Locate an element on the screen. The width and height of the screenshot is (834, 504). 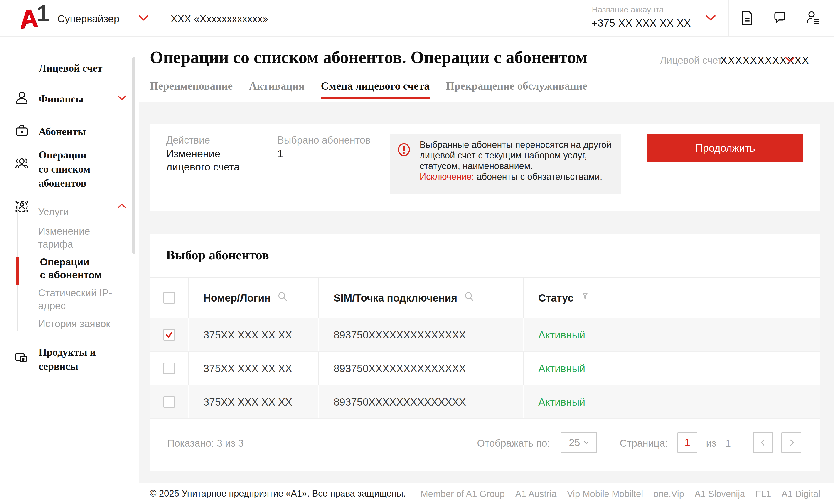
sidebar-item-finance: Финансы is located at coordinates (83, 99).